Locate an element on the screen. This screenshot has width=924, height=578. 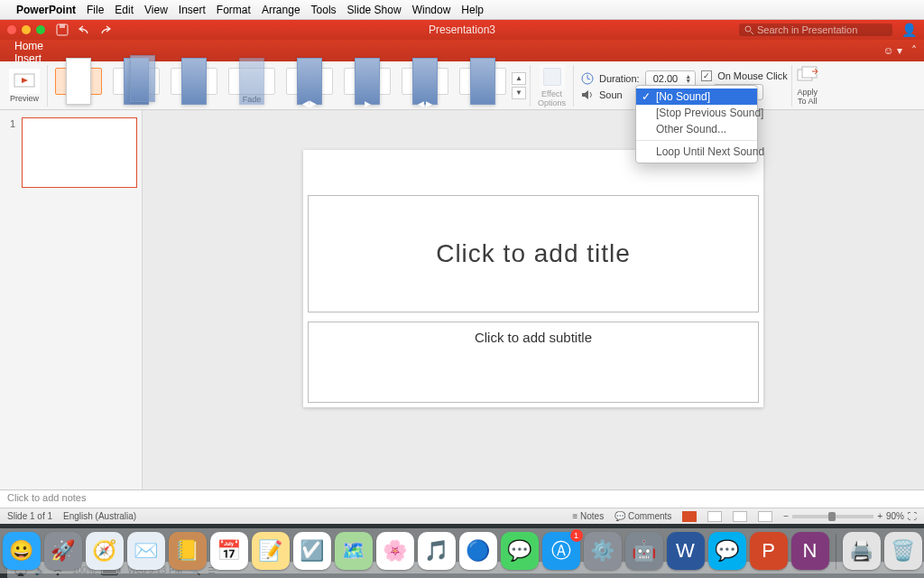
sound-opt-other: Other Sound... is located at coordinates (697, 129).